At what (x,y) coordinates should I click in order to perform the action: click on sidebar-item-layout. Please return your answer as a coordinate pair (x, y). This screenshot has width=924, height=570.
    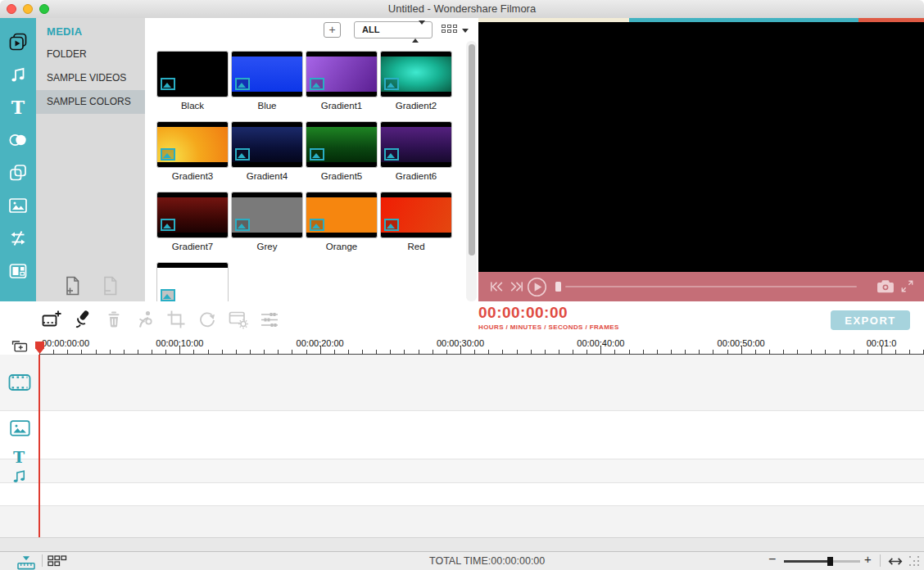
    Looking at the image, I should click on (18, 271).